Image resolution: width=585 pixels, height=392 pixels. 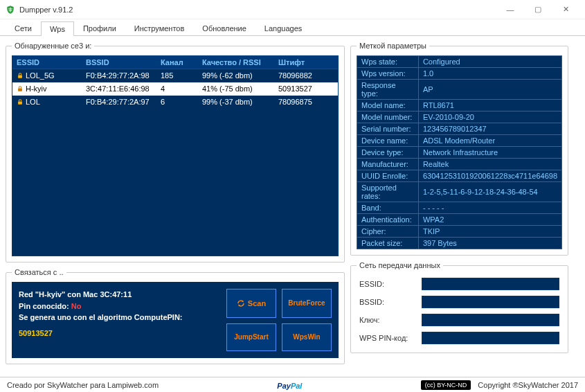 What do you see at coordinates (283, 28) in the screenshot?
I see `tab-languages: Languages` at bounding box center [283, 28].